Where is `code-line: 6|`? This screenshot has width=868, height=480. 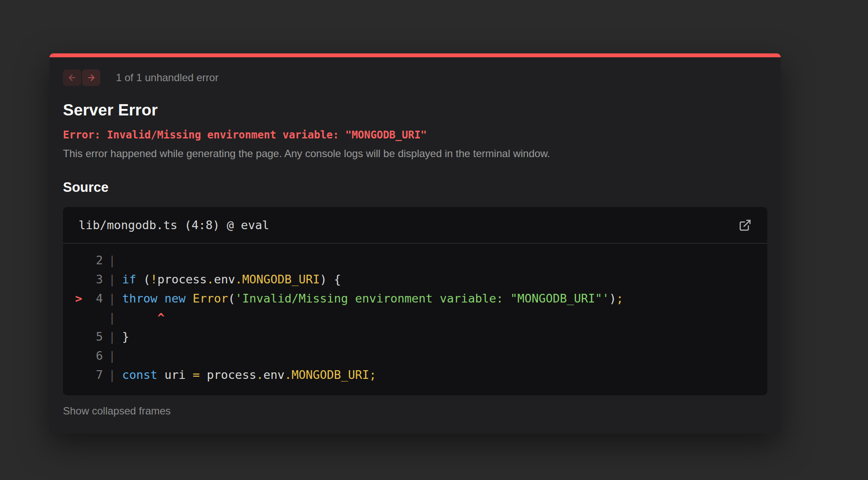
code-line: 6| is located at coordinates (415, 355).